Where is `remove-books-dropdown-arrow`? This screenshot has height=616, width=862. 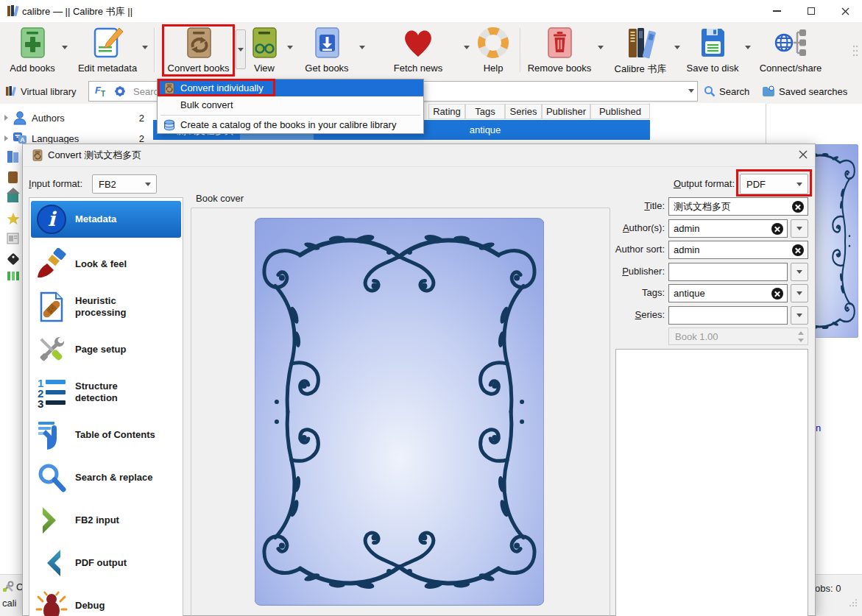 remove-books-dropdown-arrow is located at coordinates (601, 47).